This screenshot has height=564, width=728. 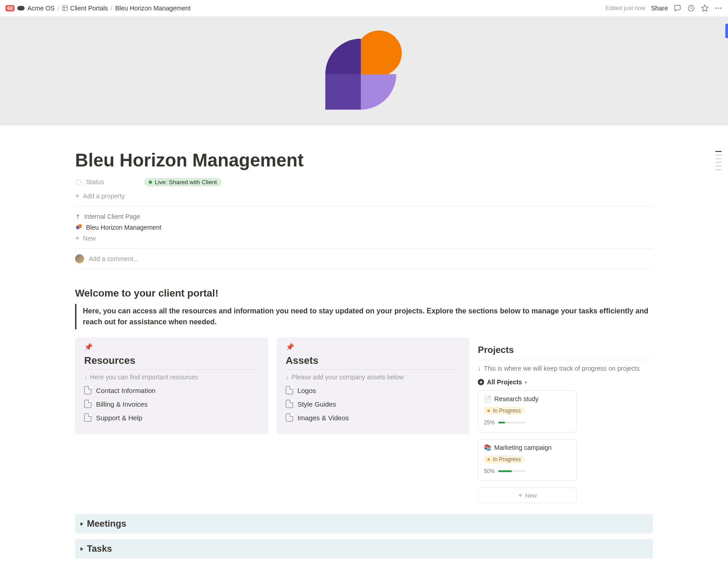 I want to click on assets-hint: Please add your company assets below, so click(x=373, y=377).